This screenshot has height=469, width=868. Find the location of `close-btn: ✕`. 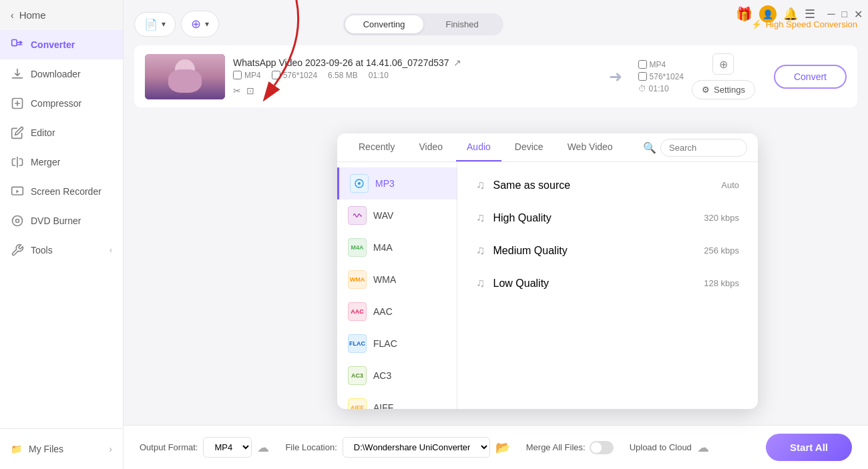

close-btn: ✕ is located at coordinates (859, 15).